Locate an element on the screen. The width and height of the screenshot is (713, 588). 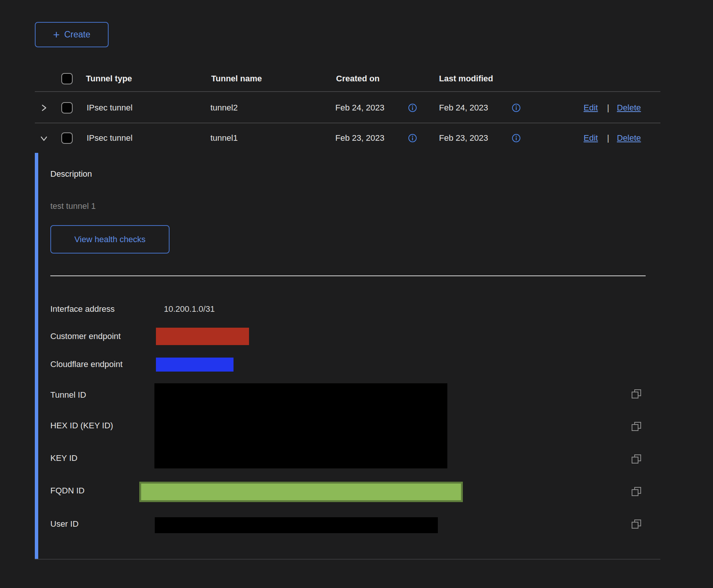
created-on-cell: Feb 24, 2023 is located at coordinates (360, 108).